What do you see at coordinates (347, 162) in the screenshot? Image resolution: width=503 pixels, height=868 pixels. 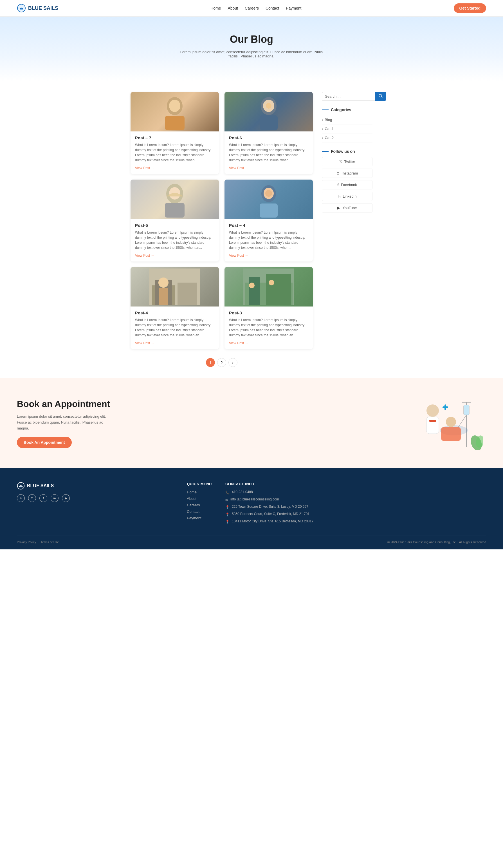 I see `twitter-social-button: 𝕏 Twitter` at bounding box center [347, 162].